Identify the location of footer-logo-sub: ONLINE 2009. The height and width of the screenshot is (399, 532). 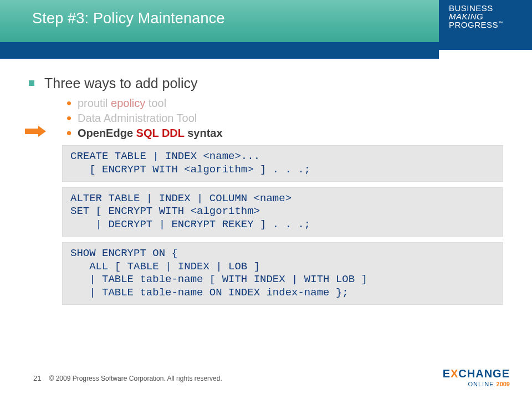
(477, 383).